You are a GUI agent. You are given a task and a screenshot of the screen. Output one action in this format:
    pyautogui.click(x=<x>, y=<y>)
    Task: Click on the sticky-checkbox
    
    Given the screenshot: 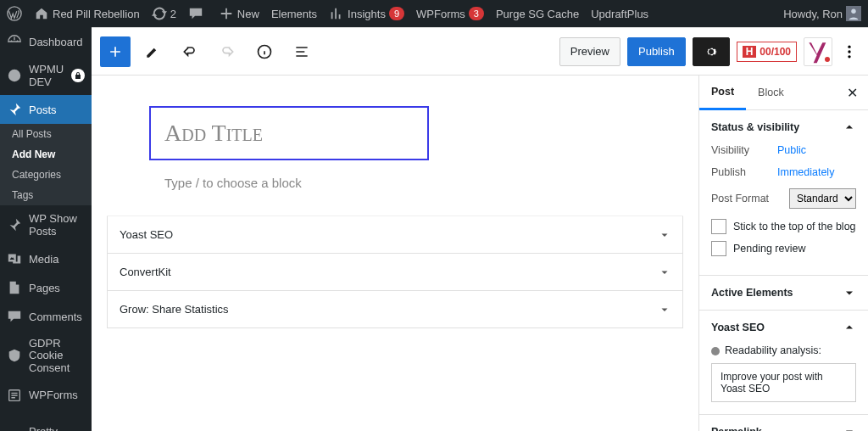 What is the action you would take?
    pyautogui.click(x=719, y=227)
    